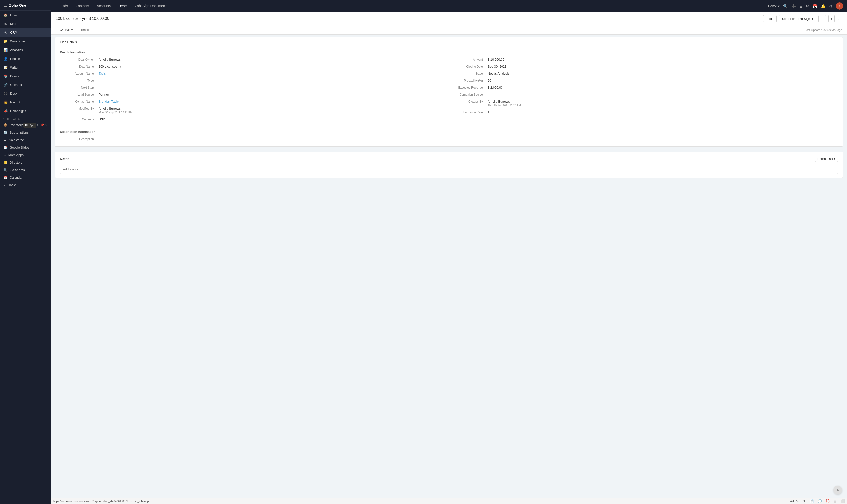 This screenshot has width=847, height=504. What do you see at coordinates (785, 6) in the screenshot?
I see `search-icon: 🔍` at bounding box center [785, 6].